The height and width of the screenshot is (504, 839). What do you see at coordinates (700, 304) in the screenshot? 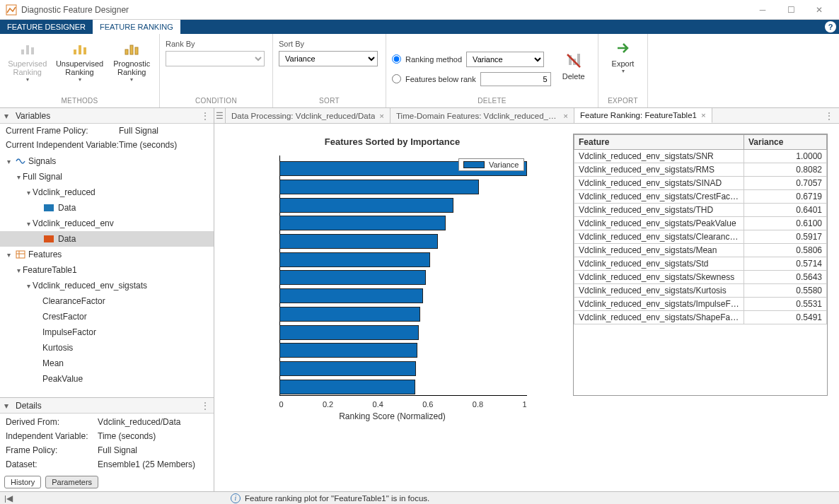
I see `table-row: Vdclink_reduced_env_sigstats/ImpulseFa..…` at bounding box center [700, 304].